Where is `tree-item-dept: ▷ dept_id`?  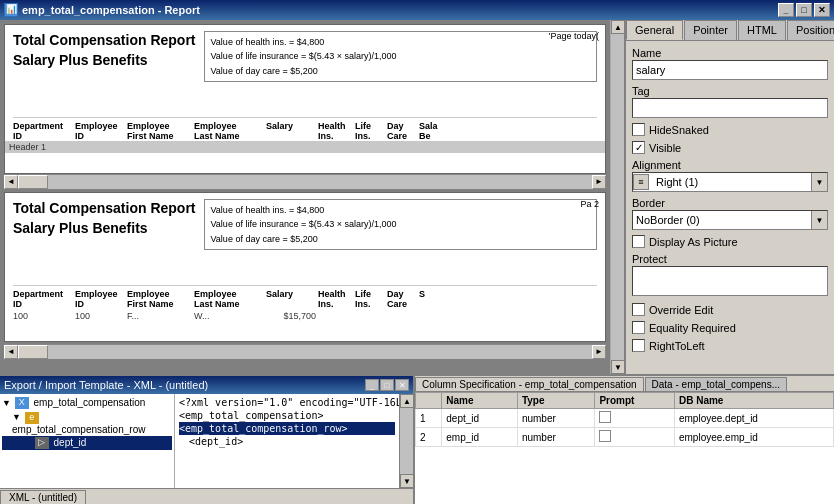 tree-item-dept: ▷ dept_id is located at coordinates (87, 443).